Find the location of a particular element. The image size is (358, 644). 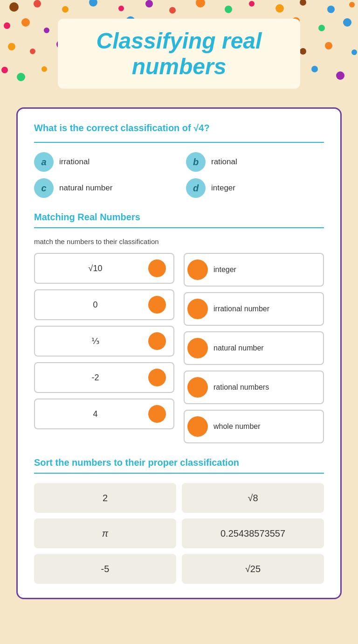

mc-divider is located at coordinates (179, 142).